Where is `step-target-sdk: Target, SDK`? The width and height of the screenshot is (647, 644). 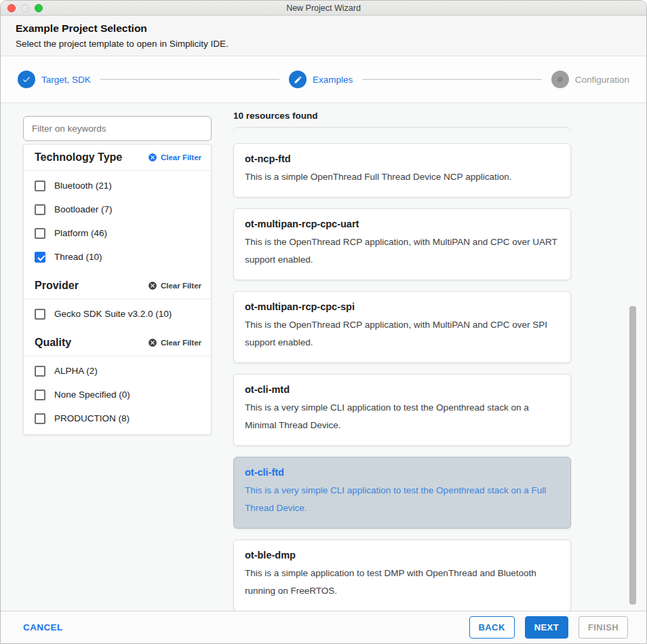 step-target-sdk: Target, SDK is located at coordinates (54, 79).